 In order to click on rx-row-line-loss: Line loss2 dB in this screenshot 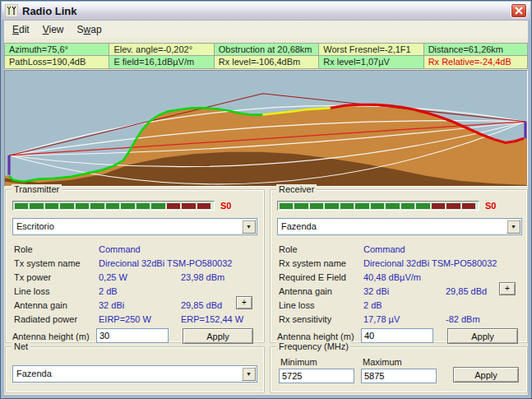, I will do `click(399, 304)`.